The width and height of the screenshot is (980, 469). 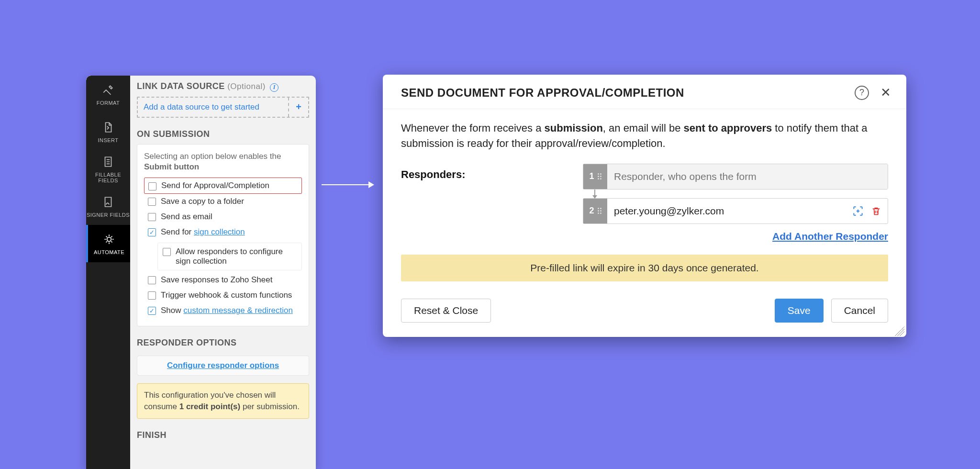 What do you see at coordinates (886, 93) in the screenshot?
I see `close-icon: ✕` at bounding box center [886, 93].